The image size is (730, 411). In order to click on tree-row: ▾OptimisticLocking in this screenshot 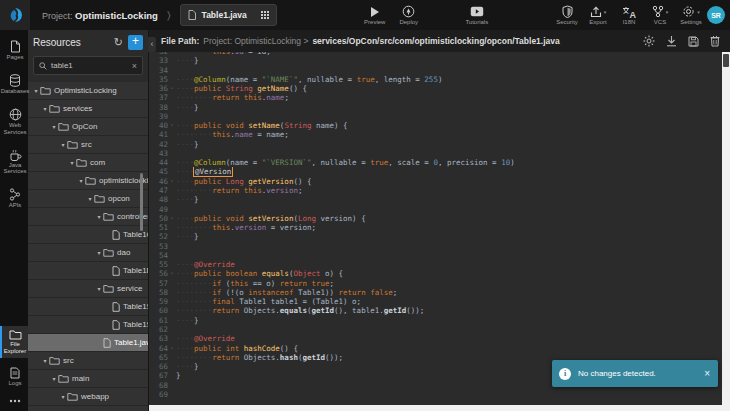, I will do `click(88, 91)`.